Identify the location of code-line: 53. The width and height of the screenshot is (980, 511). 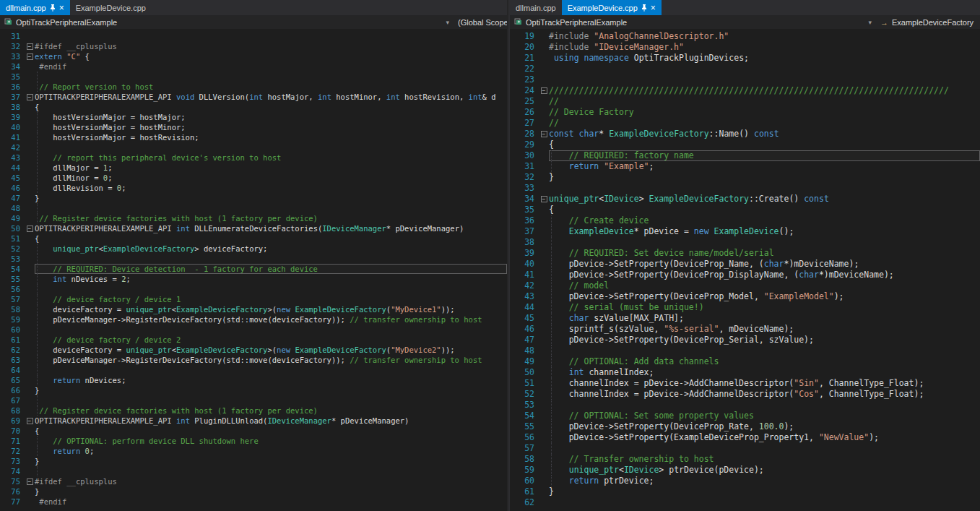
(253, 259).